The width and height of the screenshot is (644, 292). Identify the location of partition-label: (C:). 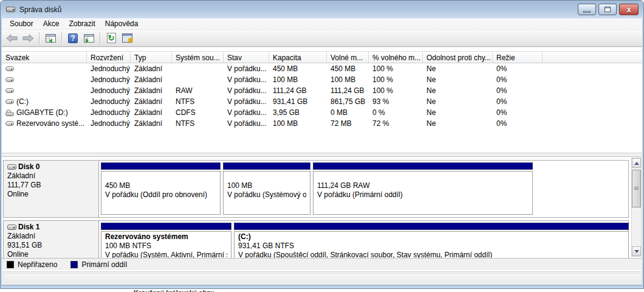
(431, 237).